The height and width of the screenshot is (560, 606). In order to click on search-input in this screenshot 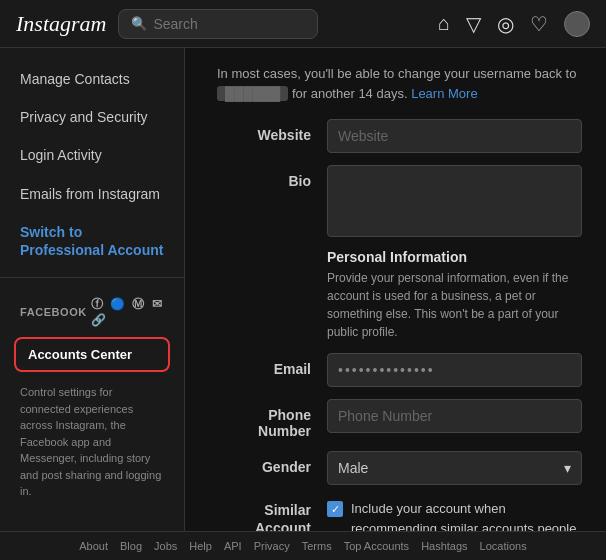, I will do `click(229, 24)`.